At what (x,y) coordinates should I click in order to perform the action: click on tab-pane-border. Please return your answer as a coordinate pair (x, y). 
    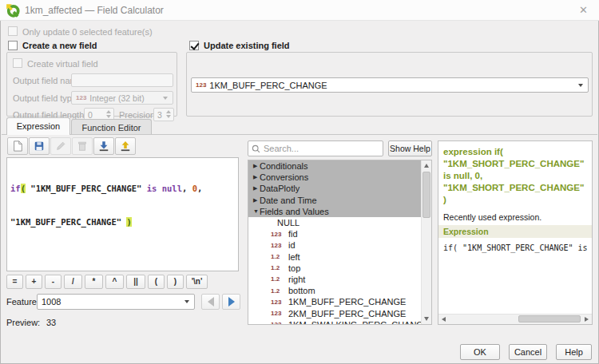
    Looking at the image, I should click on (300, 134).